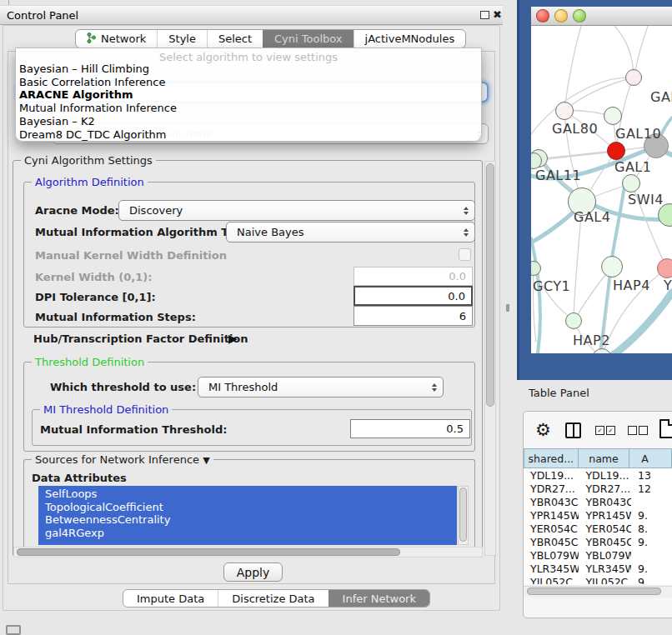 This screenshot has width=672, height=635. What do you see at coordinates (559, 175) in the screenshot?
I see `node-label: GAL11` at bounding box center [559, 175].